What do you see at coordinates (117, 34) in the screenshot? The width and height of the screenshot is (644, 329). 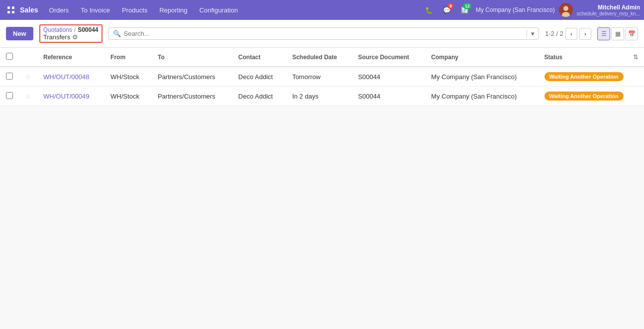 I see `search-icon: 🔍` at bounding box center [117, 34].